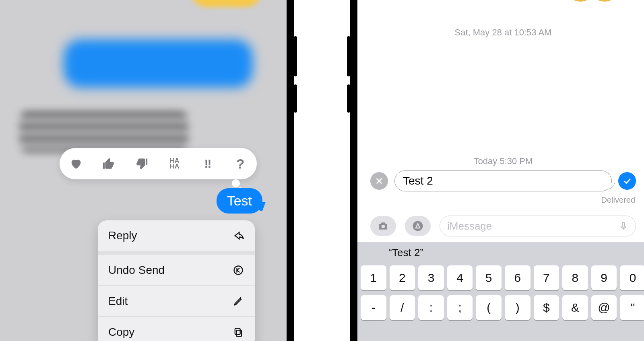 The width and height of the screenshot is (644, 341). I want to click on undo-icon, so click(238, 270).